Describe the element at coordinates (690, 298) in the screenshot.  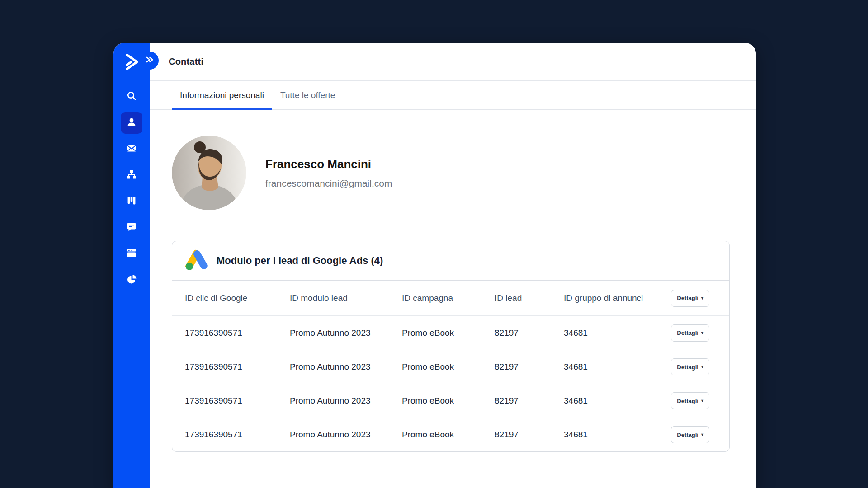
I see `header-details-button: Dettagli ▾` at that location.